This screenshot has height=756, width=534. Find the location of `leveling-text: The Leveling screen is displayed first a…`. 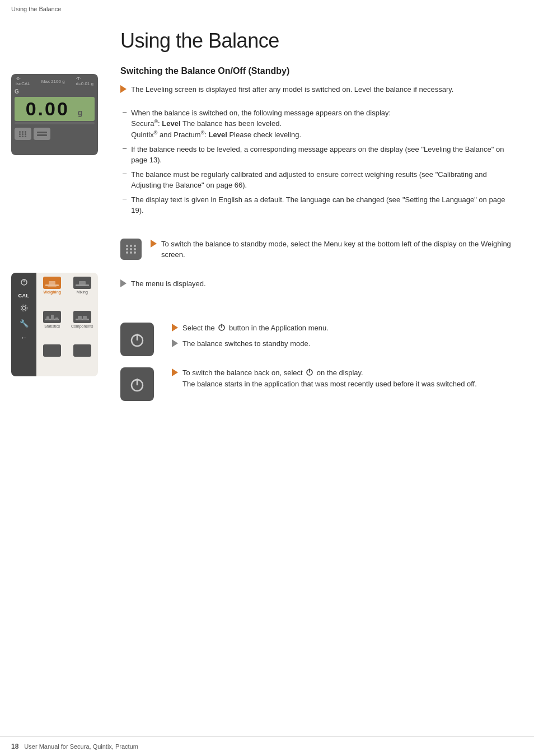

leveling-text: The Leveling screen is displayed first a… is located at coordinates (292, 90).